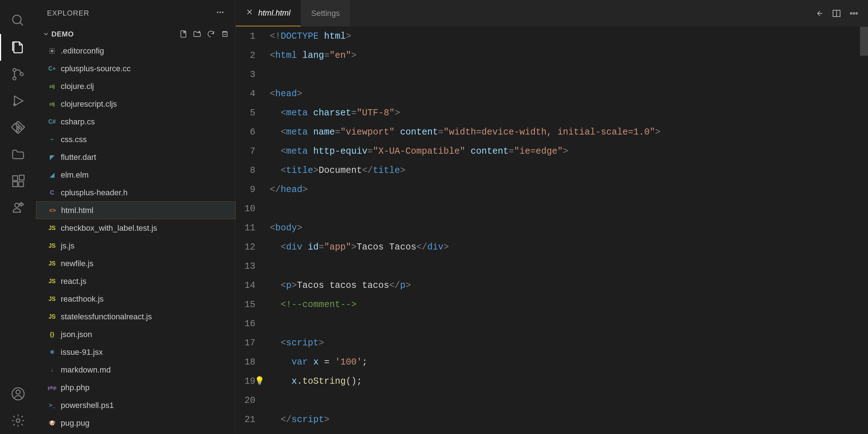  Describe the element at coordinates (837, 13) in the screenshot. I see `split-editor-icon` at that location.